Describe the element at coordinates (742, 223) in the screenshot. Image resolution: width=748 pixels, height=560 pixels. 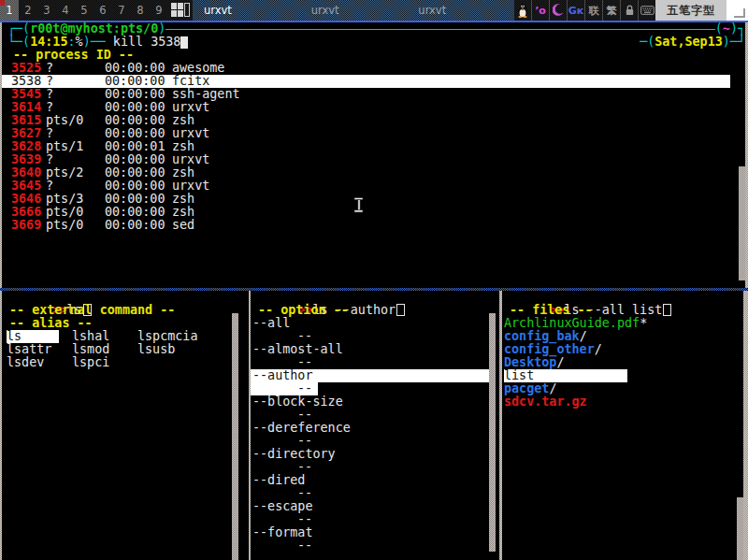
I see `scrollbar-main-terminal` at that location.